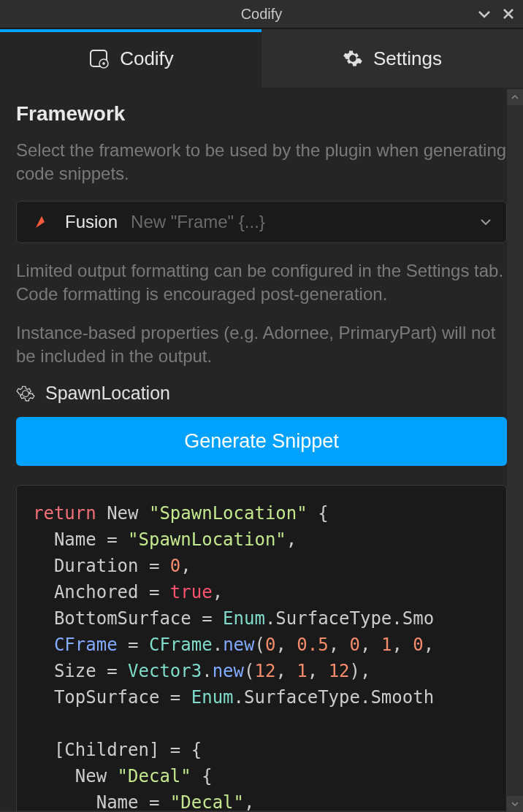 The image size is (523, 812). I want to click on tab-codify: Codify, so click(131, 58).